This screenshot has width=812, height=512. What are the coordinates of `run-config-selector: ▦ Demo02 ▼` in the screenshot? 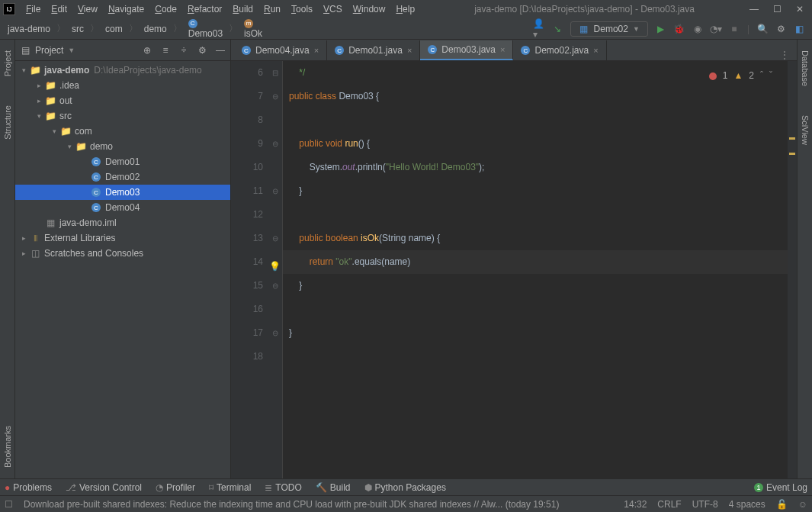 It's located at (609, 29).